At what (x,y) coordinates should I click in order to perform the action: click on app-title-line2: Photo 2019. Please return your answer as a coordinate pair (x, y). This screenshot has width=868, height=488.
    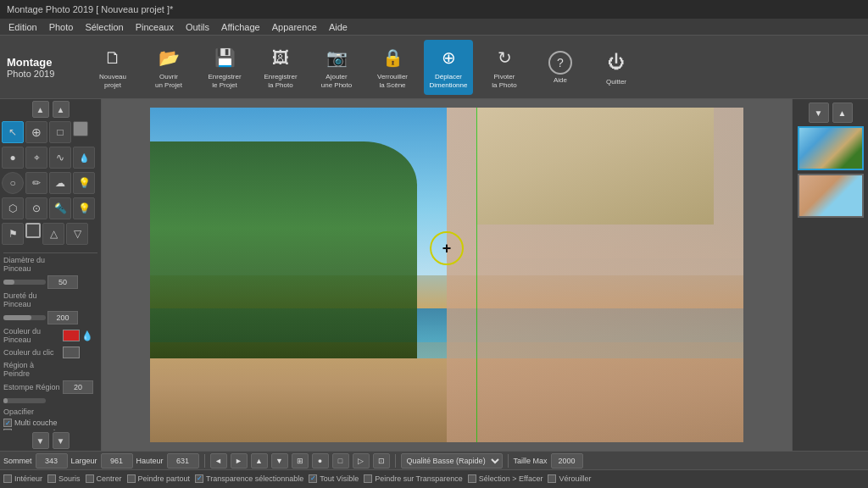
    Looking at the image, I should click on (41, 74).